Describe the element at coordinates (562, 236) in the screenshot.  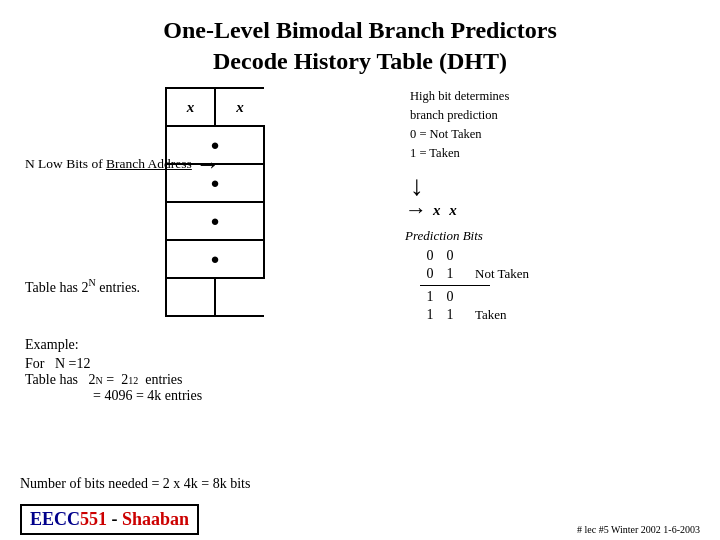
I see `prediction-bits-label: Prediction Bits` at that location.